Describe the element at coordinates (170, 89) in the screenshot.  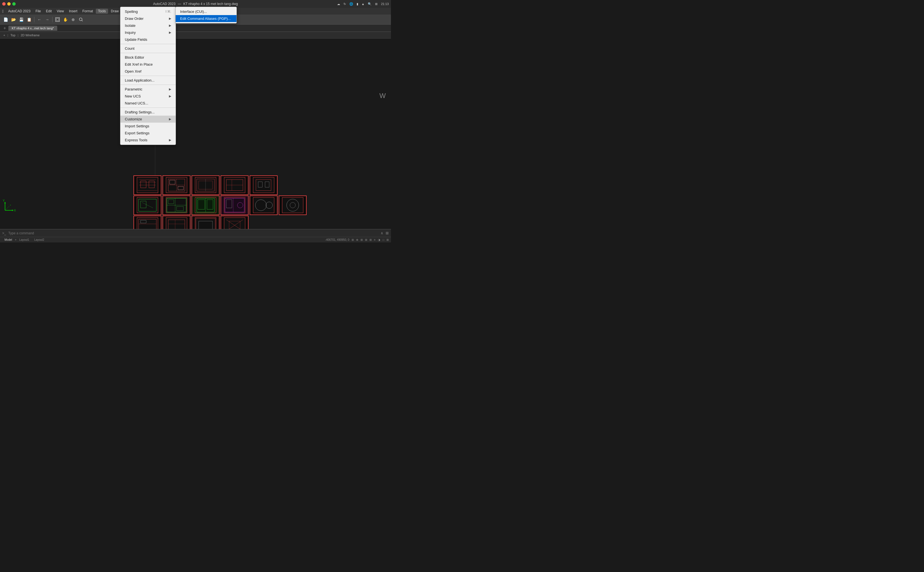
I see `arrow-parametric: ▶` at that location.